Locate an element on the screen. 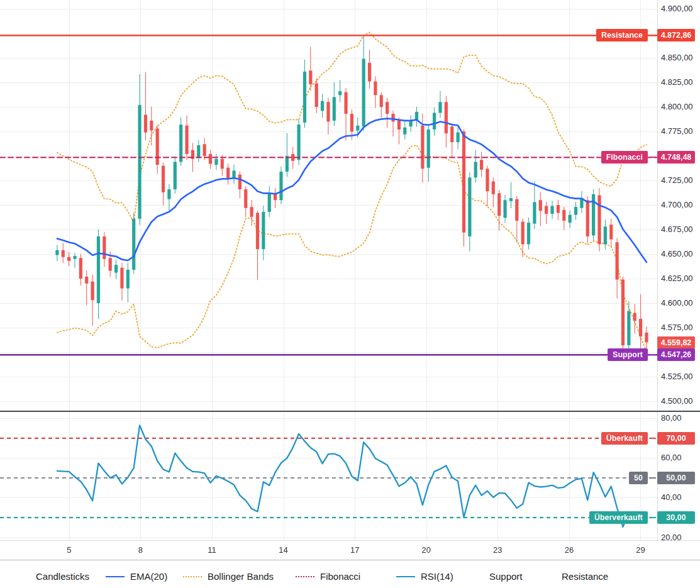 The image size is (700, 588). chart-legend: CandlesticksEMA(20)Bollinger BandsFibona… is located at coordinates (350, 576).